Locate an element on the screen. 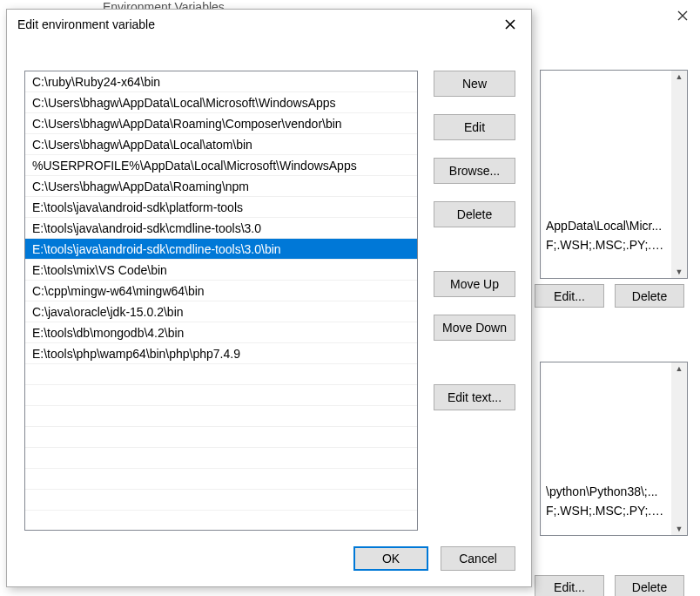 The height and width of the screenshot is (596, 700). path-row: E:\tools\java\android-sdk\platform-tools is located at coordinates (221, 207).